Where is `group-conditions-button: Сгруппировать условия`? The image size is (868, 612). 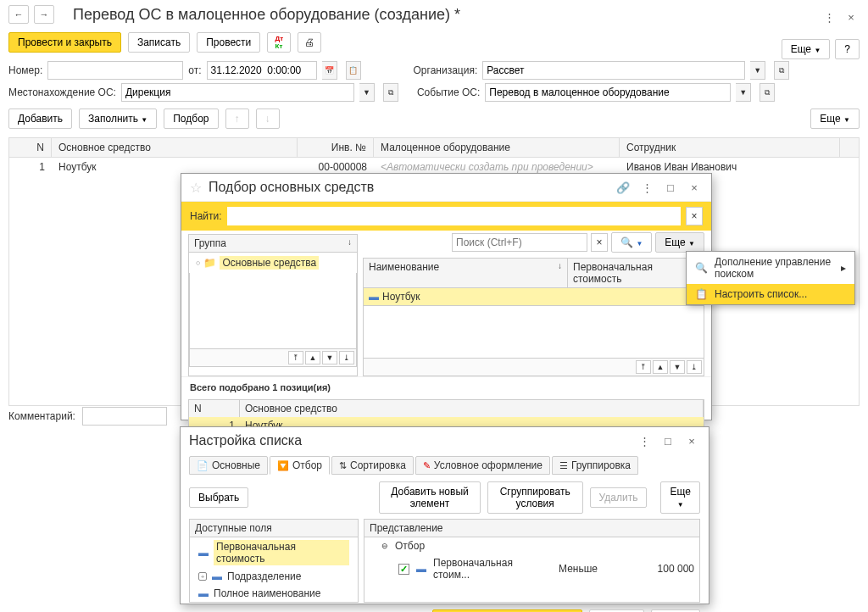
group-conditions-button: Сгруппировать условия is located at coordinates (536, 498).